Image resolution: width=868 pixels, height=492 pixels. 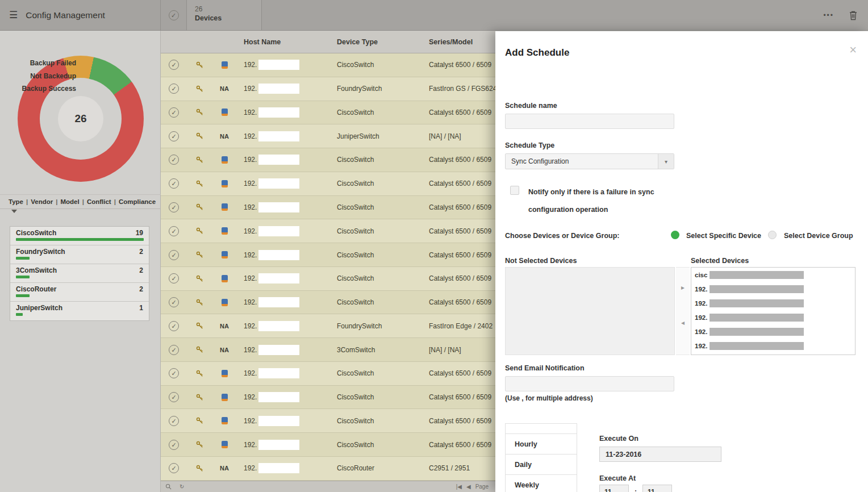 I want to click on execute-on-date-input: 11-23-2016, so click(x=660, y=455).